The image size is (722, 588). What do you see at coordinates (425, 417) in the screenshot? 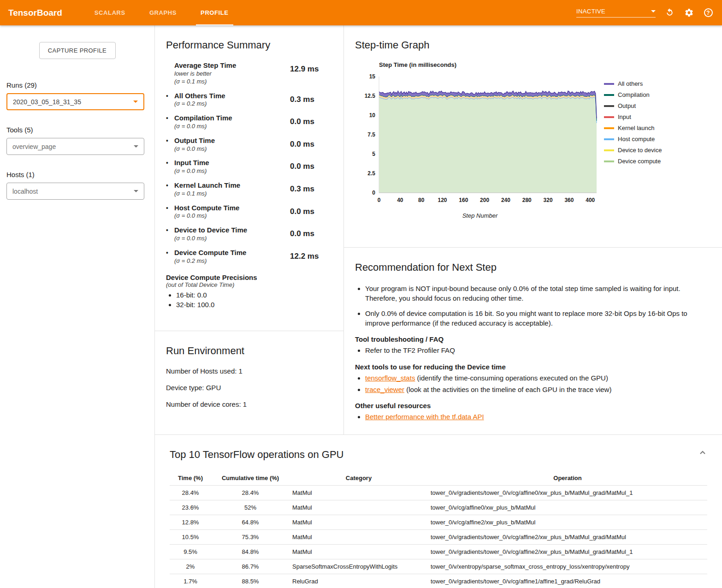
I see `recommendation-link: Better performance with the tf.data API` at bounding box center [425, 417].